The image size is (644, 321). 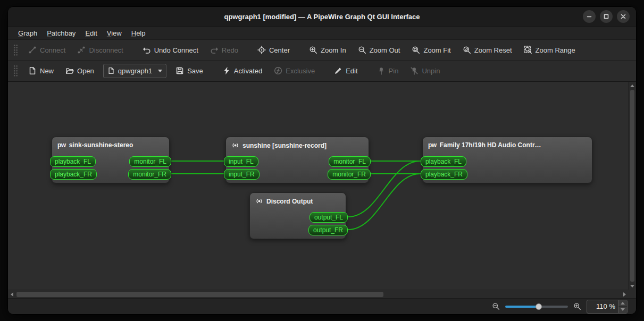 What do you see at coordinates (297, 160) in the screenshot?
I see `node-sunshine-record: sunshine [sunshine-record] input_FL inpu…` at bounding box center [297, 160].